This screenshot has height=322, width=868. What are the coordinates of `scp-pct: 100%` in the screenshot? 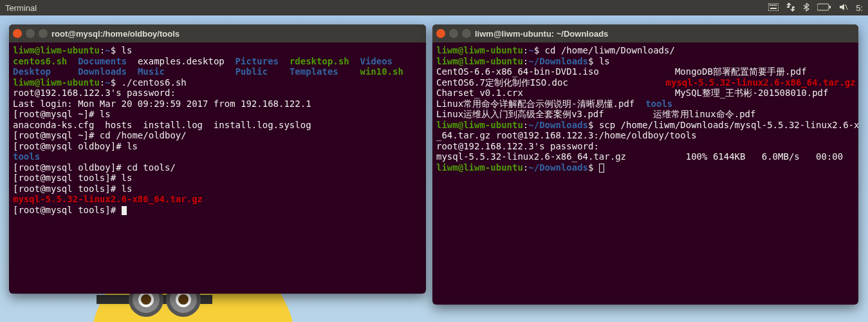 It's located at (697, 156).